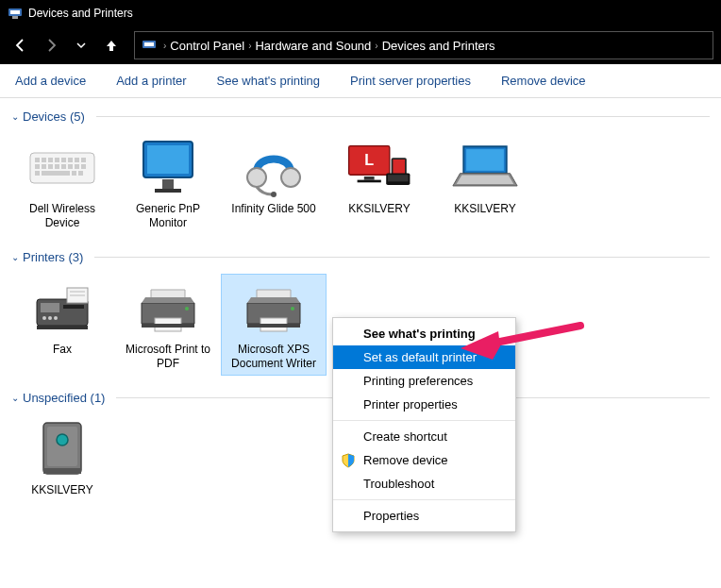 The image size is (721, 588). I want to click on menu-troubleshoot: Troubleshoot, so click(425, 483).